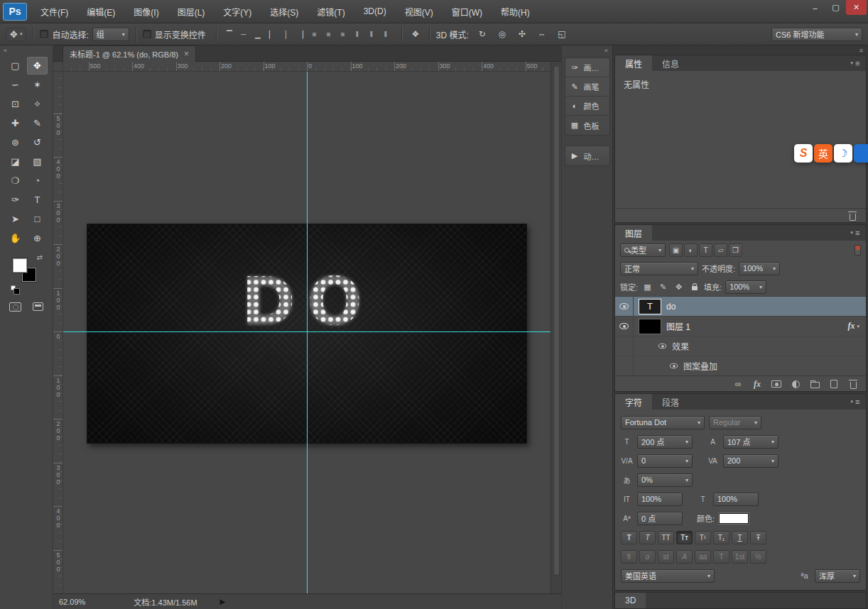 The image size is (868, 609). What do you see at coordinates (679, 287) in the screenshot?
I see `lock-position-icon: ✥` at bounding box center [679, 287].